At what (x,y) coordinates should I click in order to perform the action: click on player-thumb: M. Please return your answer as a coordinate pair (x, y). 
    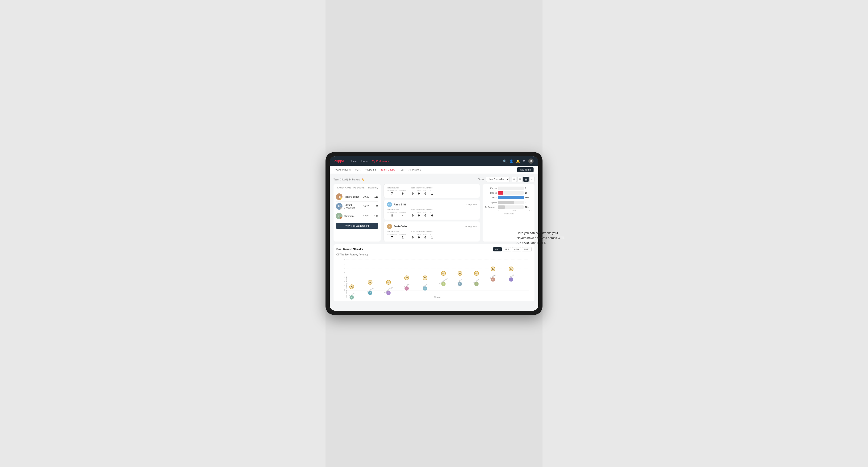
    Looking at the image, I should click on (476, 284).